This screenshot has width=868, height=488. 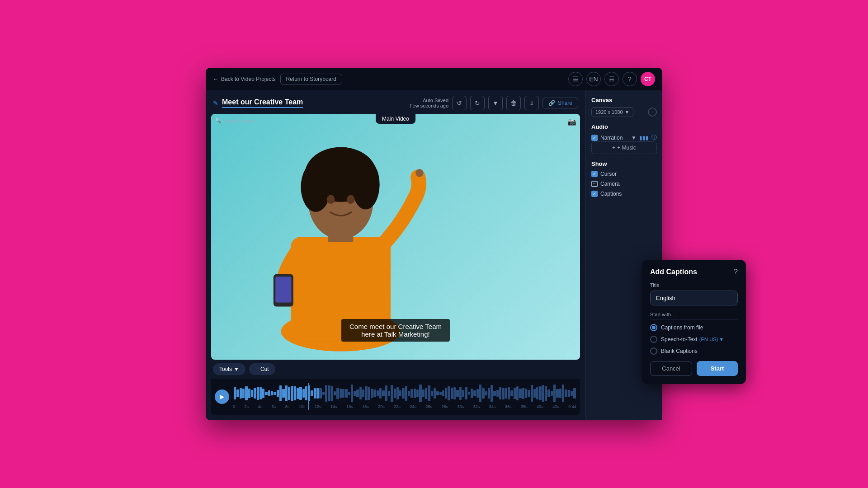 I want to click on blank-captions-option: Blank Captions, so click(x=694, y=351).